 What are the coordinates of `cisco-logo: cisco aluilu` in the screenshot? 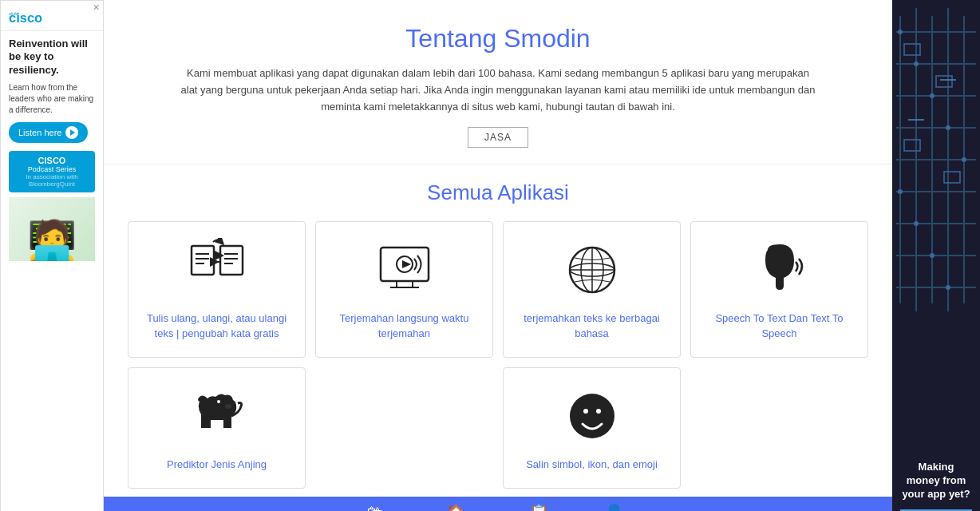 It's located at (52, 16).